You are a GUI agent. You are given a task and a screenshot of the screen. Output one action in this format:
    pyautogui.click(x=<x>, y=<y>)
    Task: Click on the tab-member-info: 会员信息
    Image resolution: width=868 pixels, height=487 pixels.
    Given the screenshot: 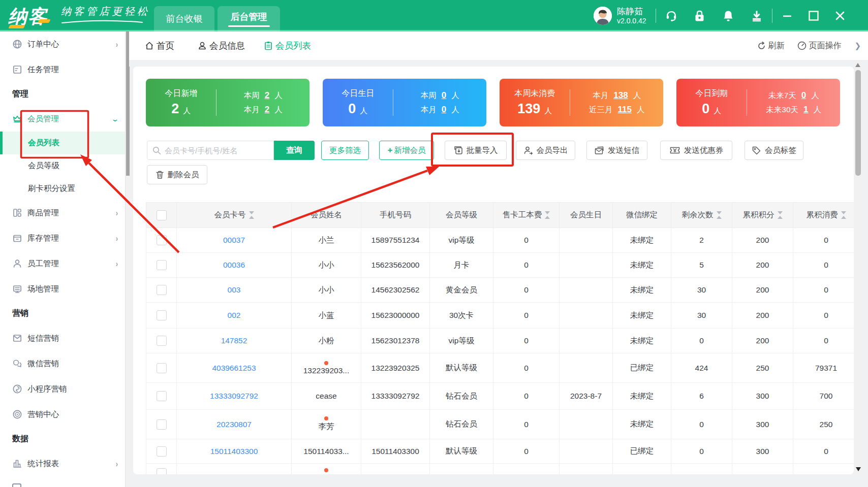 What is the action you would take?
    pyautogui.click(x=221, y=46)
    